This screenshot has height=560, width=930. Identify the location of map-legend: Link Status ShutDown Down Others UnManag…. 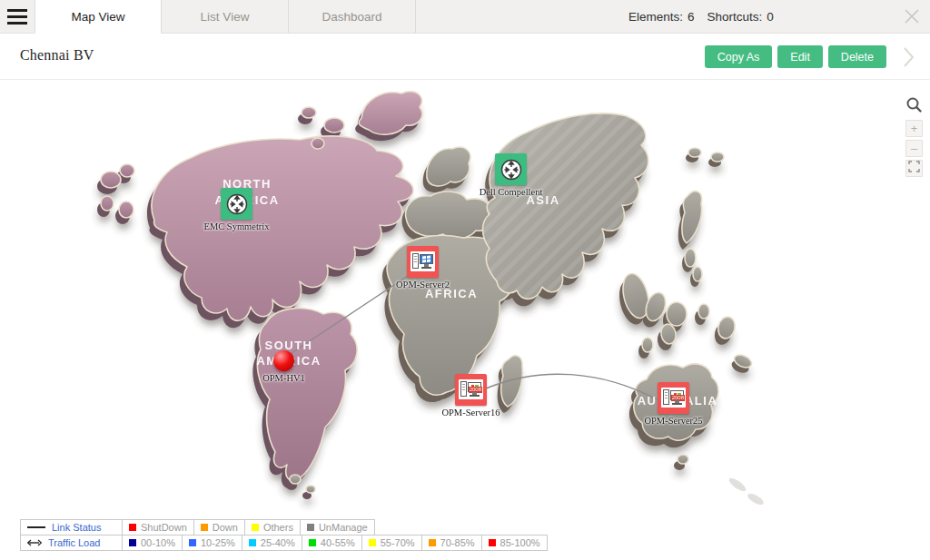
(283, 535).